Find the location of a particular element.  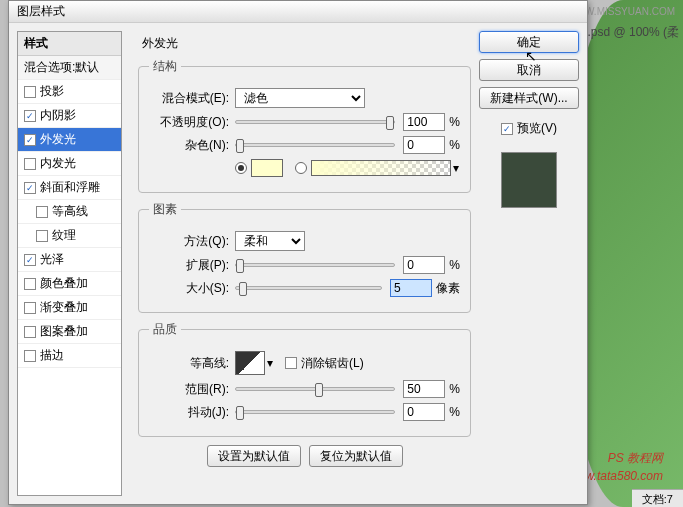

spread-slider is located at coordinates (315, 265).